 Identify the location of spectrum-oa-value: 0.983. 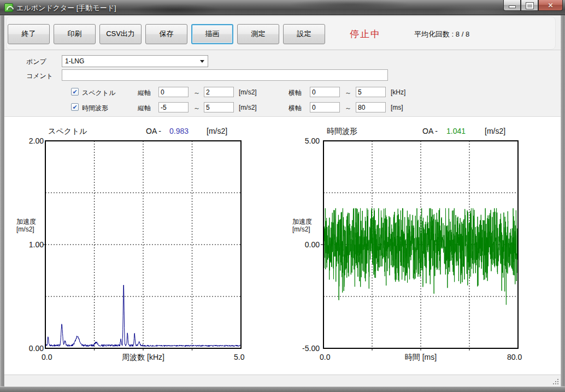
(179, 131).